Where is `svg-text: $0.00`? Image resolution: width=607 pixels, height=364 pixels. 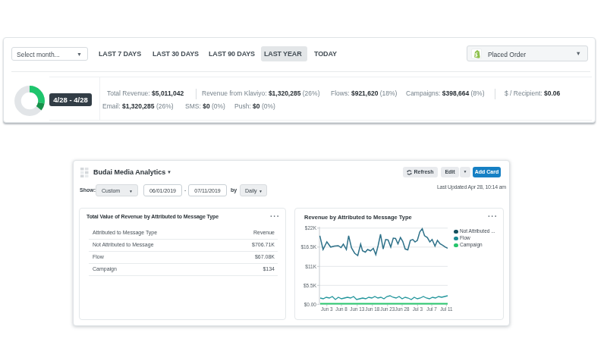
svg-text: $0.00 is located at coordinates (311, 305).